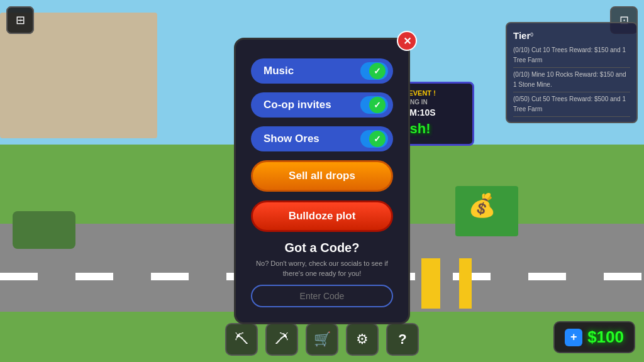 This screenshot has height=362, width=644. Describe the element at coordinates (322, 269) in the screenshot. I see `code-subtitle: No? Don't worry, check our socials to se…` at that location.